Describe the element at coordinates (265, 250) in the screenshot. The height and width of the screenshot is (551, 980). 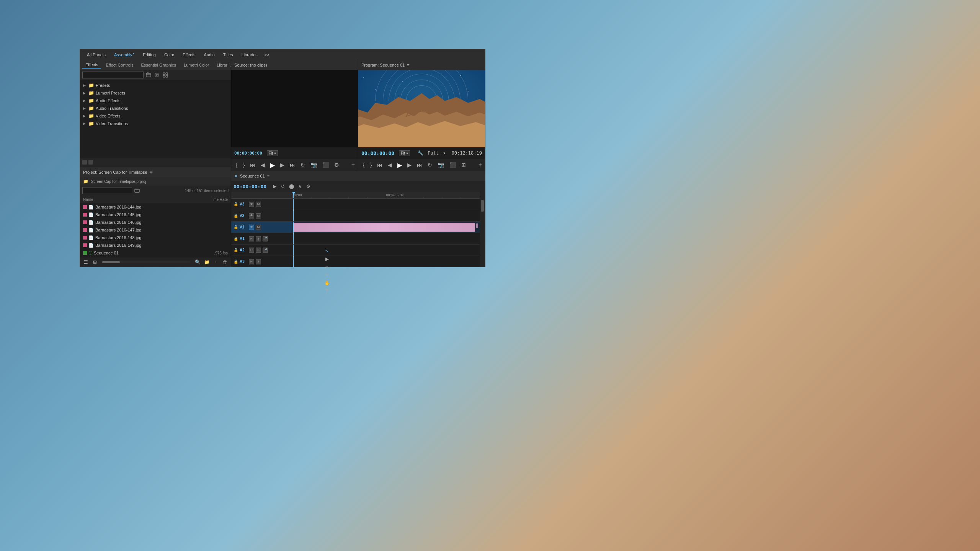
I see `track-btn-a2-3: 🎤` at that location.